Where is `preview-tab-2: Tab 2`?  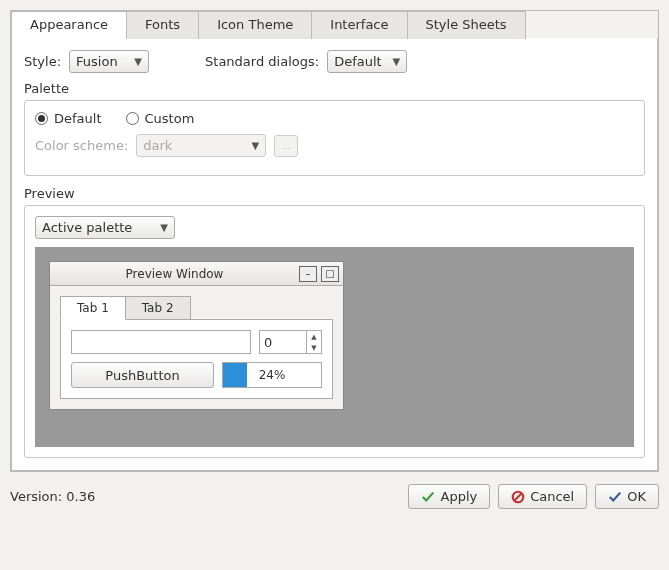 preview-tab-2: Tab 2 is located at coordinates (158, 308).